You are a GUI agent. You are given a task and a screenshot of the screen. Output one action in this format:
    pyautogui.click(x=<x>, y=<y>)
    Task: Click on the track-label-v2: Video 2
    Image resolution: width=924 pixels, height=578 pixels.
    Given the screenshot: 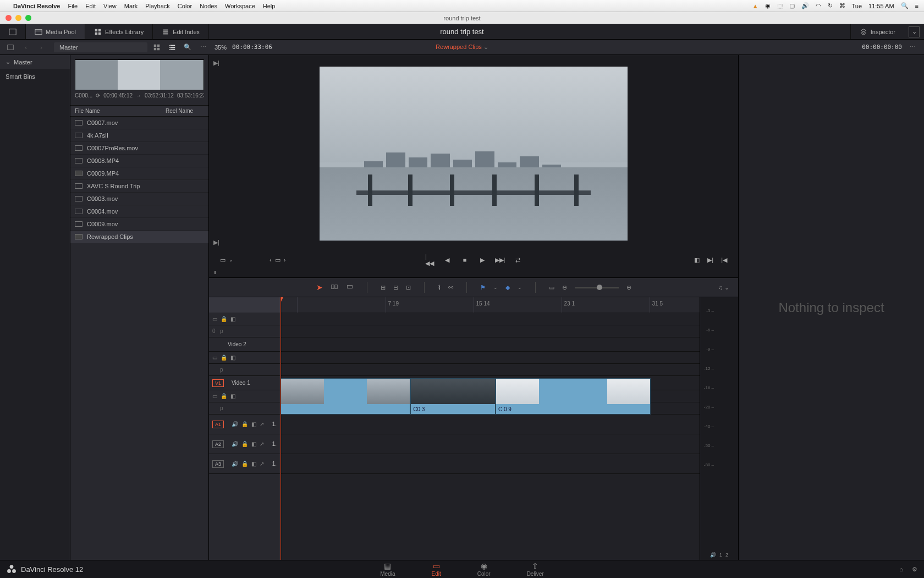 What is the action you would take?
    pyautogui.click(x=237, y=345)
    